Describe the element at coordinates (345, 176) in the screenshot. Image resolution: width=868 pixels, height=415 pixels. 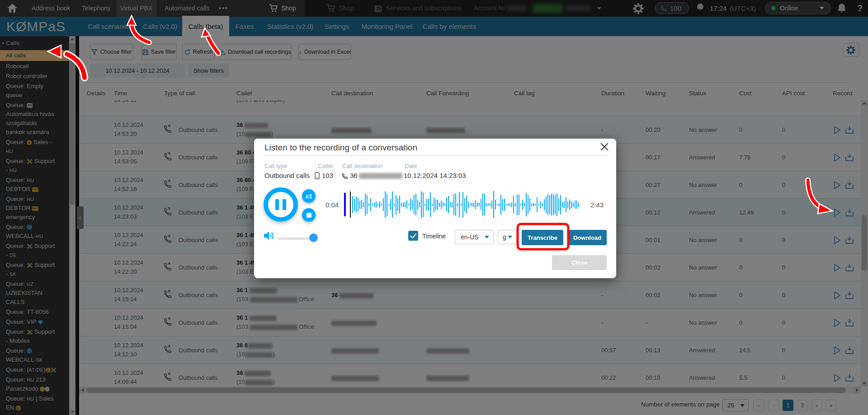
I see `handset-icon` at that location.